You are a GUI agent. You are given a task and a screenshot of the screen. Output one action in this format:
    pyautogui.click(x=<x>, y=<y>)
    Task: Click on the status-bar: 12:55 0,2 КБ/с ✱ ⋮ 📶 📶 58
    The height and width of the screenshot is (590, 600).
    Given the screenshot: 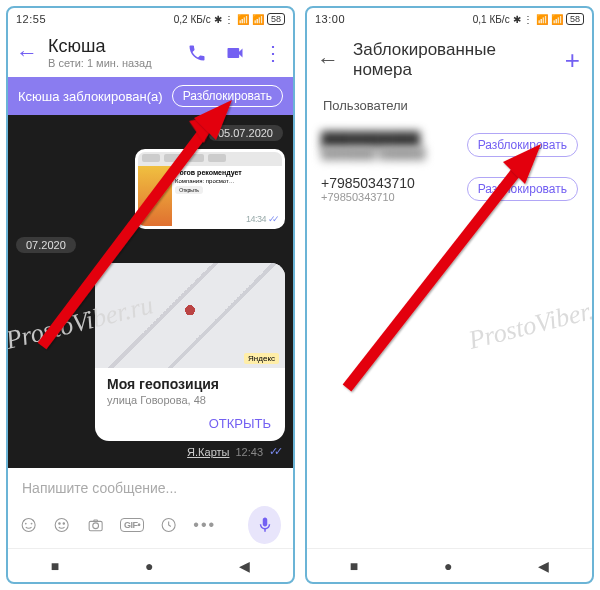 What is the action you would take?
    pyautogui.click(x=150, y=19)
    